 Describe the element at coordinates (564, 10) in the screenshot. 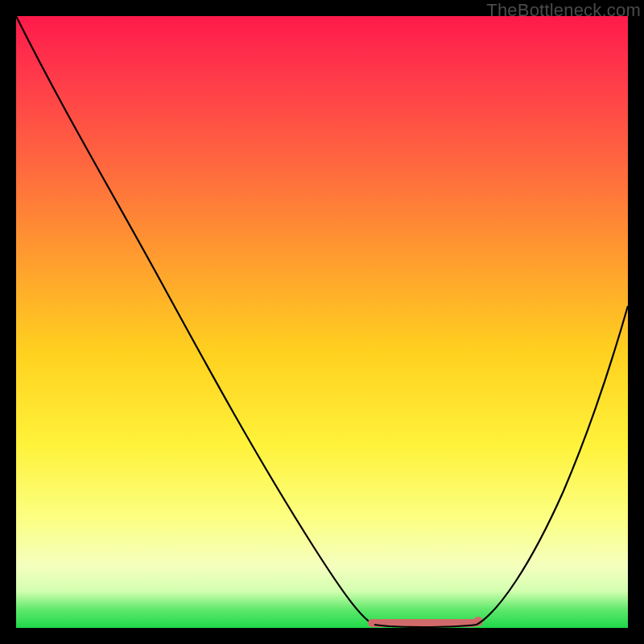

I see `watermark-label: TheBottleneck.com` at that location.